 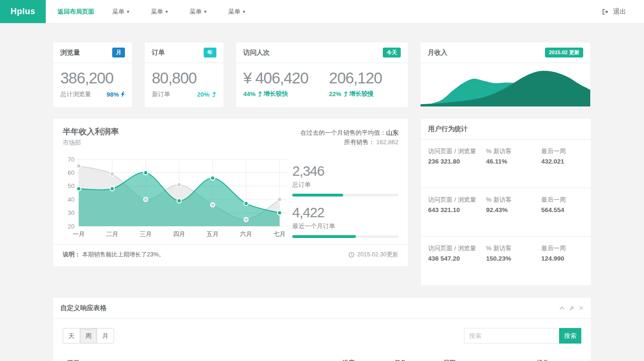 I want to click on pages-value: 236 321.80, so click(x=456, y=162).